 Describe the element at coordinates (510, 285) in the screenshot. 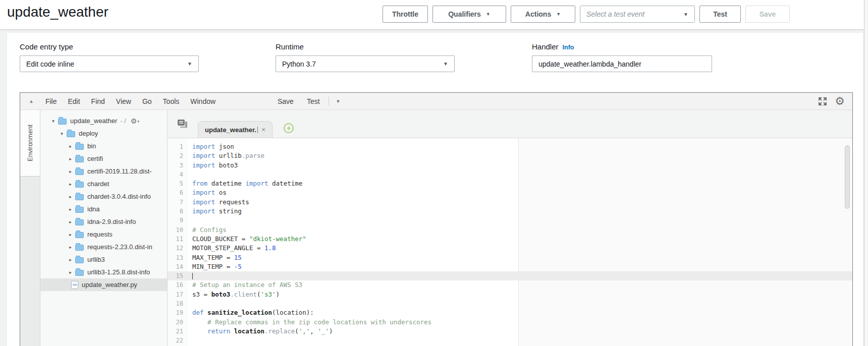

I see `code-line: 16# Setup an instance of AWS S3` at that location.